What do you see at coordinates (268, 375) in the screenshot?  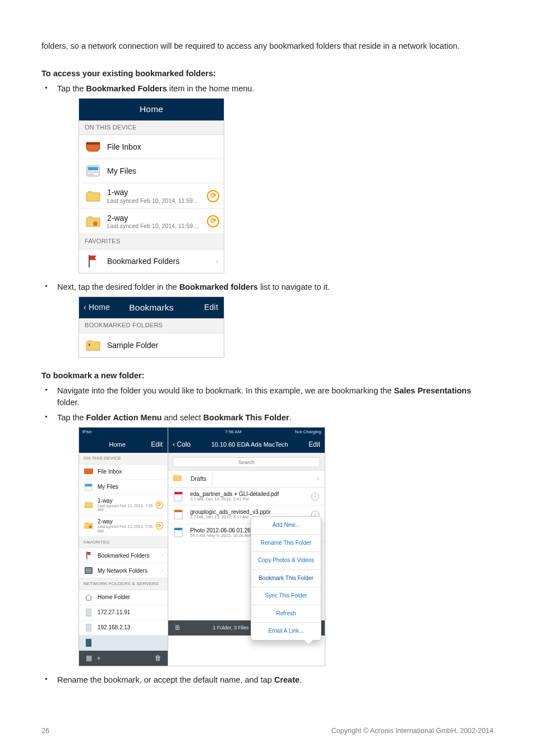 I see `section-bookmark-title: To bookmark a new folder:` at bounding box center [268, 375].